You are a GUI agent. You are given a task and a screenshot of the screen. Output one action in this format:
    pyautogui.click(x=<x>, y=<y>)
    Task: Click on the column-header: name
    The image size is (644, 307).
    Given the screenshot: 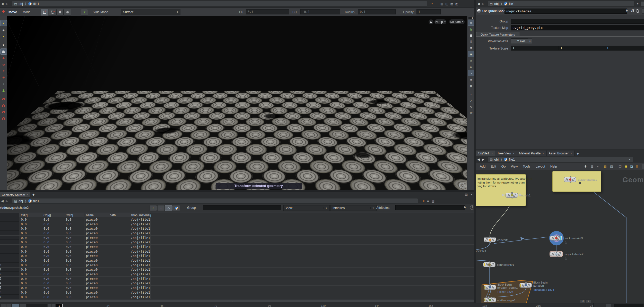 What is the action you would take?
    pyautogui.click(x=96, y=215)
    